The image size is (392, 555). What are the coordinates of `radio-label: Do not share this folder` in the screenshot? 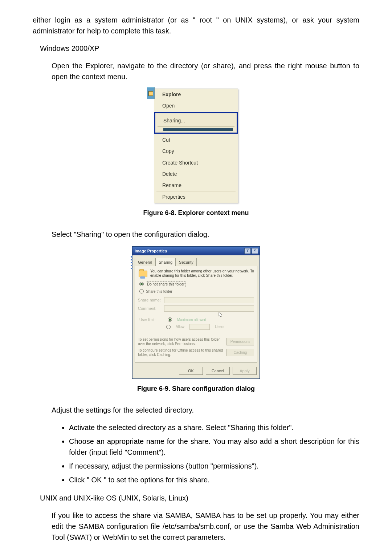 It's located at (166, 284).